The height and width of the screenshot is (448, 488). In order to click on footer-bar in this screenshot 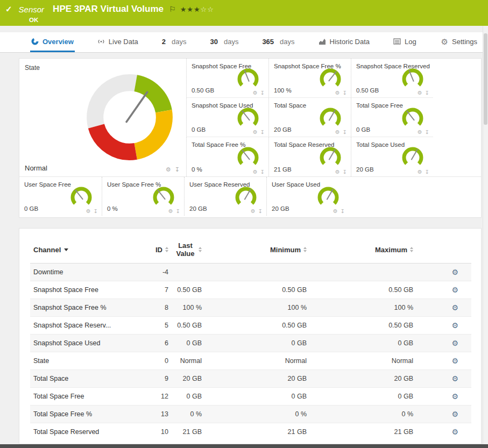, I will do `click(244, 446)`.